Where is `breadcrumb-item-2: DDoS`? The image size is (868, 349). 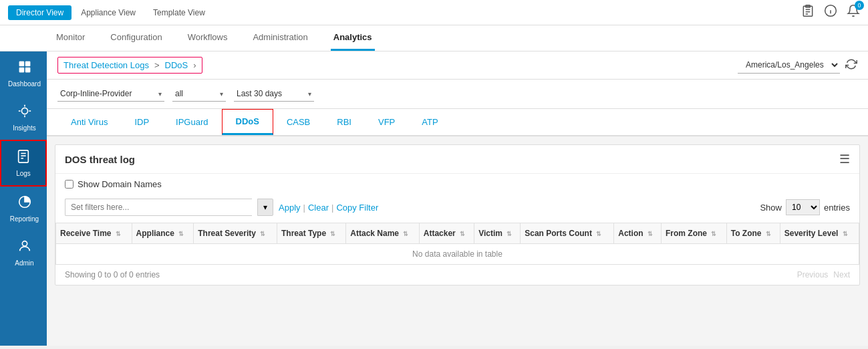
breadcrumb-item-2: DDoS is located at coordinates (176, 66).